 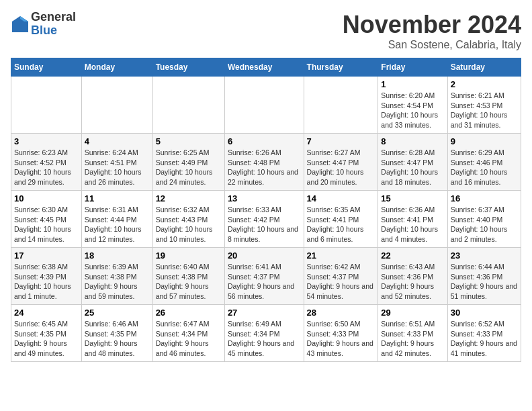 I want to click on day-number: 12, so click(x=189, y=199).